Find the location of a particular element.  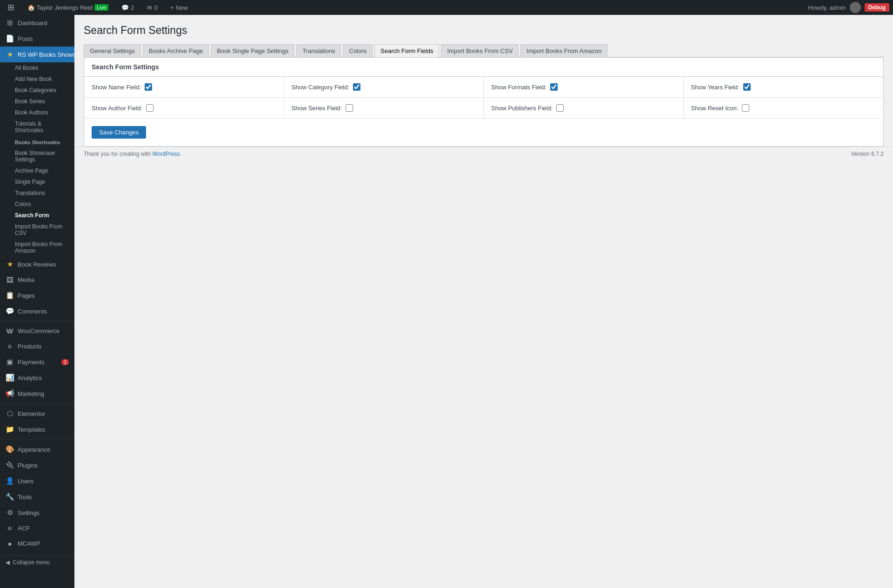

show-reset-icon-checkbox is located at coordinates (746, 108).